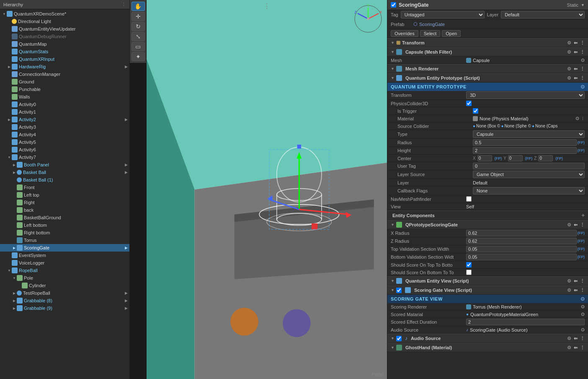 Image resolution: width=588 pixels, height=379 pixels. What do you see at coordinates (575, 339) in the screenshot?
I see `audio-source-lock-icon: ⇐` at bounding box center [575, 339].